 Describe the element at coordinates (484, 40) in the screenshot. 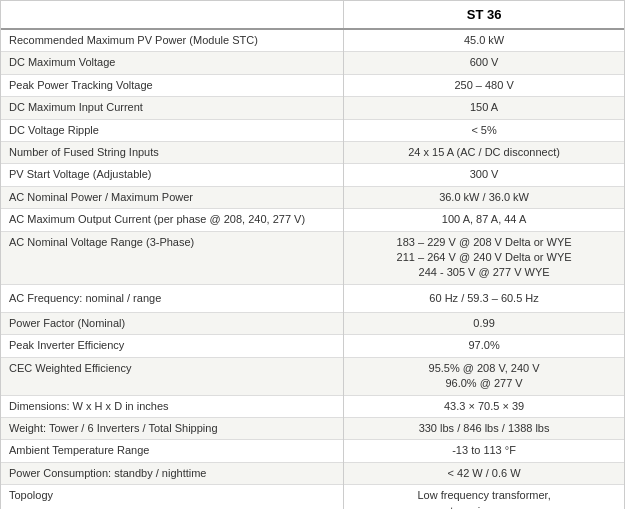

I see `spec-value: 45.0 kW` at that location.